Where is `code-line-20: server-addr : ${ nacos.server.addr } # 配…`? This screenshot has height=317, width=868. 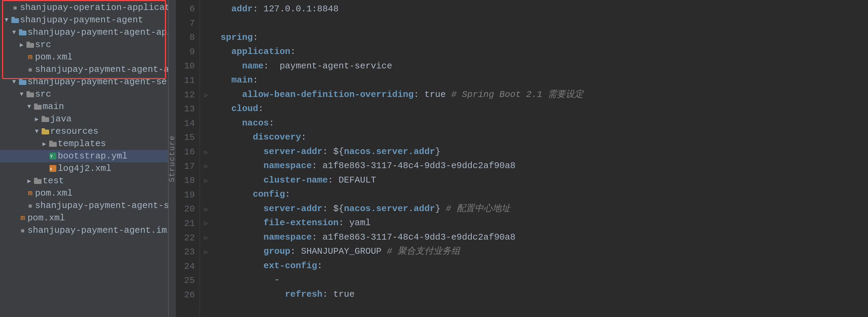 code-line-20: server-addr : ${ nacos.server.addr } # 配… is located at coordinates (544, 209).